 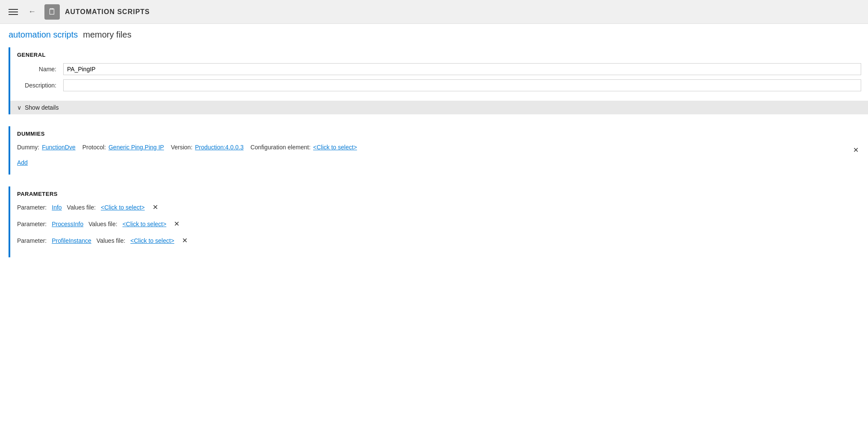 I want to click on version-field: Version: Production:4.0.0.3, so click(x=207, y=147).